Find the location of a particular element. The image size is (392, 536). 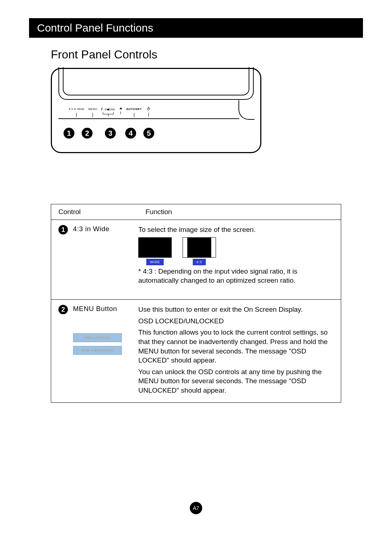

screen-inner-frame is located at coordinates (156, 81).